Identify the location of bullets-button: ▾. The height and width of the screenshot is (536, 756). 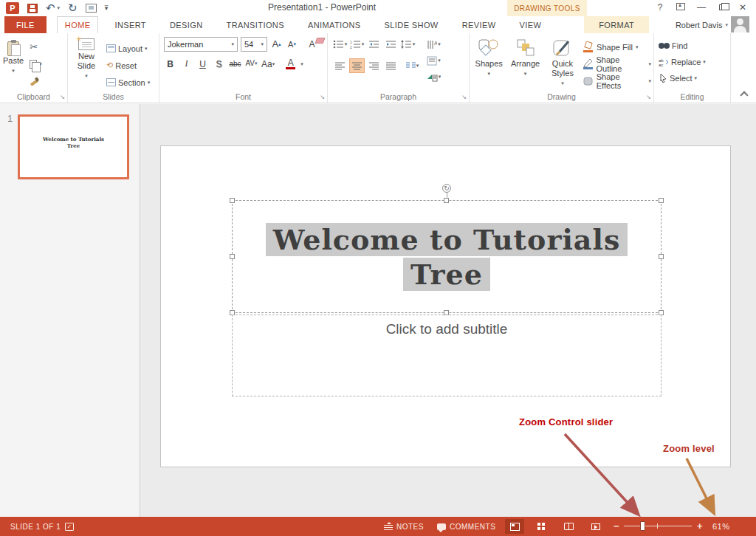
(340, 44).